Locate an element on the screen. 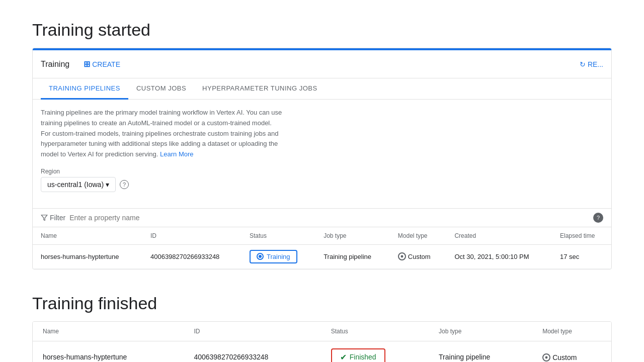 This screenshot has height=362, width=644. create-label: CREATE is located at coordinates (106, 64).